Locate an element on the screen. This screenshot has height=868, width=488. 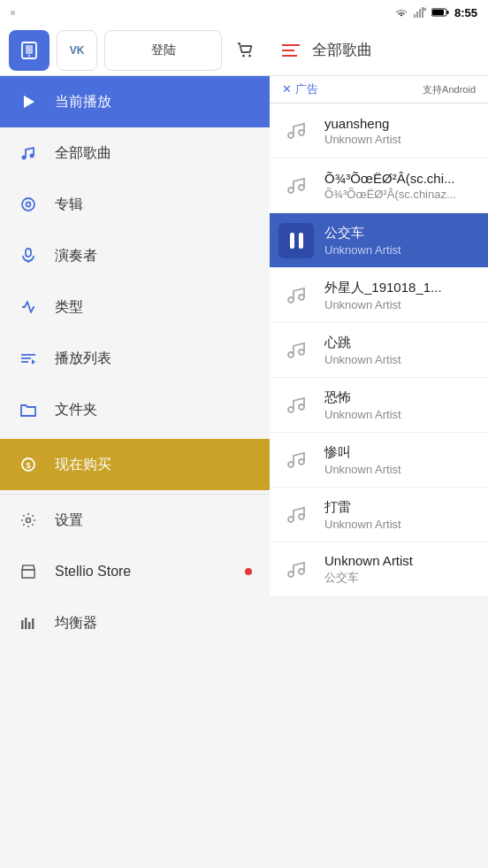
genre-icon is located at coordinates (28, 307).